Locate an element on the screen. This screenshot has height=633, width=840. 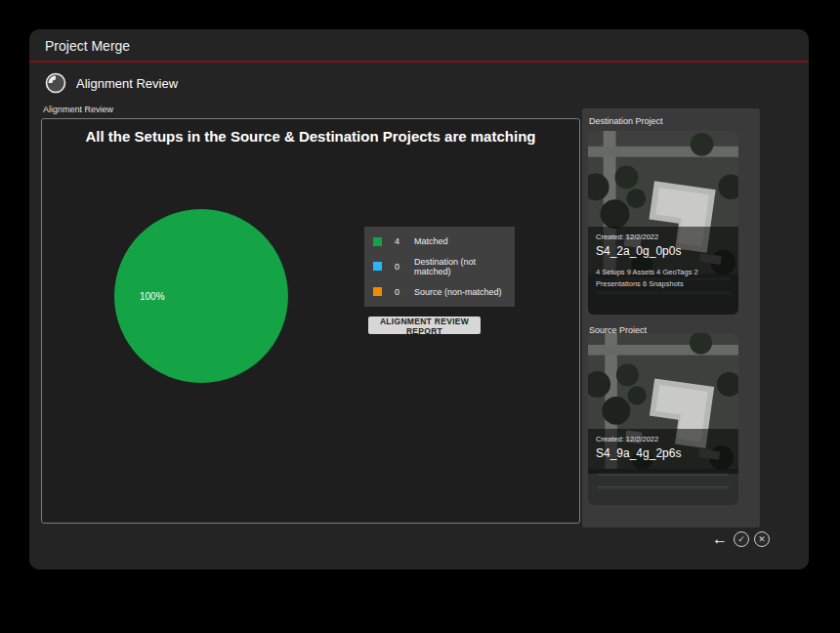
section-title: Alignment Review is located at coordinates (127, 84).